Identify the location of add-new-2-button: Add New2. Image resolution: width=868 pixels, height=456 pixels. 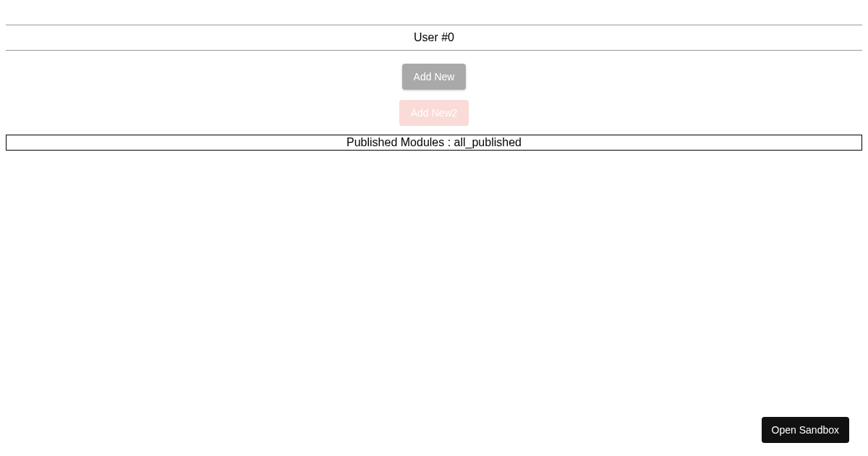
(434, 113).